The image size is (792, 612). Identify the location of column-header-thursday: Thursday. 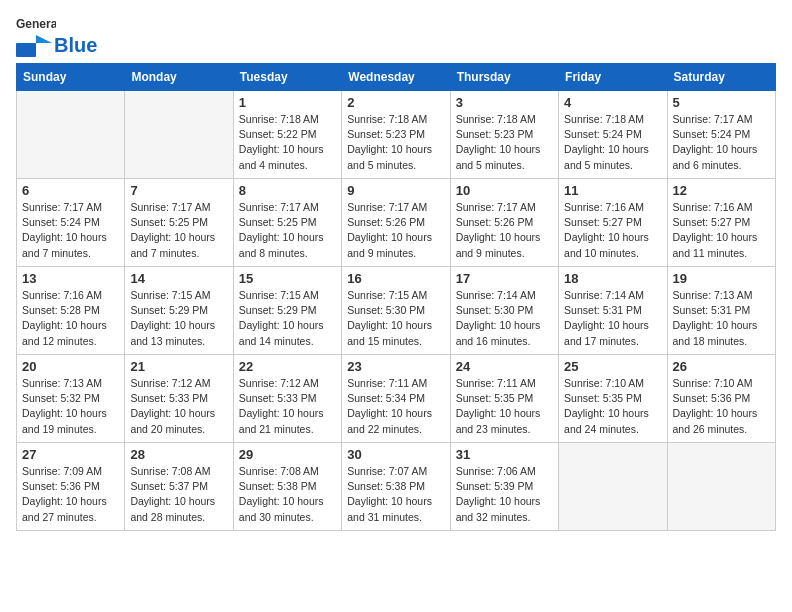
(504, 78).